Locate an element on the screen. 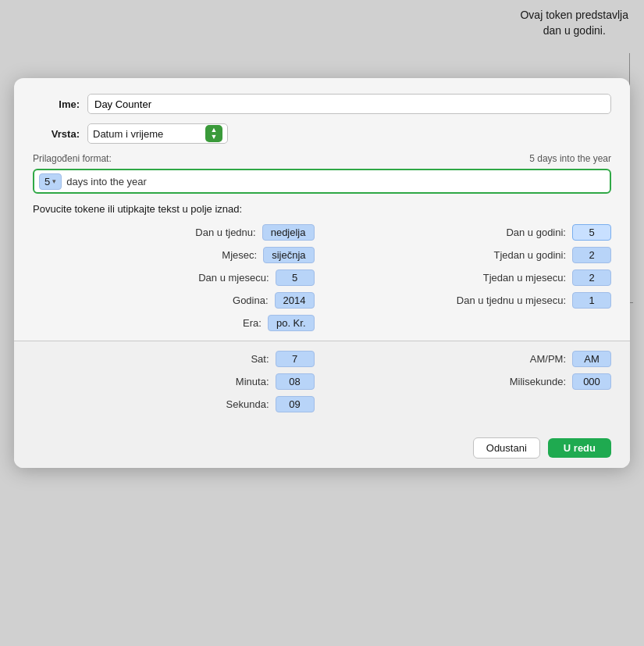 The image size is (644, 646). type-select-arrows: ▲▼ is located at coordinates (214, 134).